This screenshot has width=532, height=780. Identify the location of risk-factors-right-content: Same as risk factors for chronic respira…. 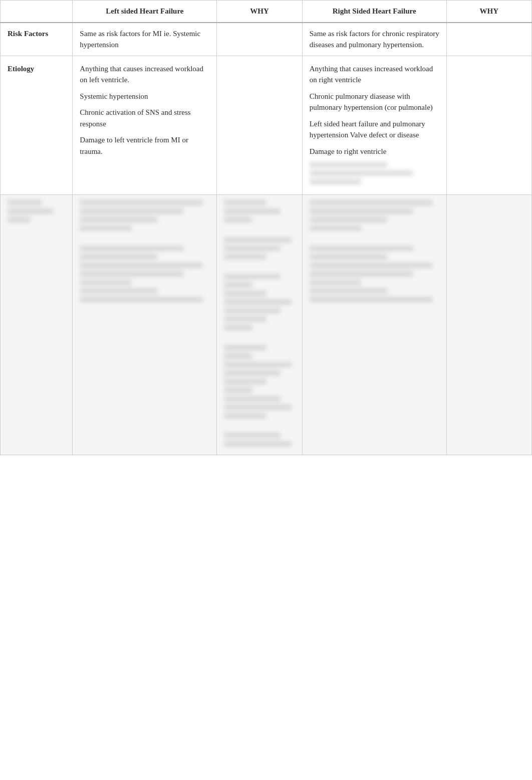
(374, 39).